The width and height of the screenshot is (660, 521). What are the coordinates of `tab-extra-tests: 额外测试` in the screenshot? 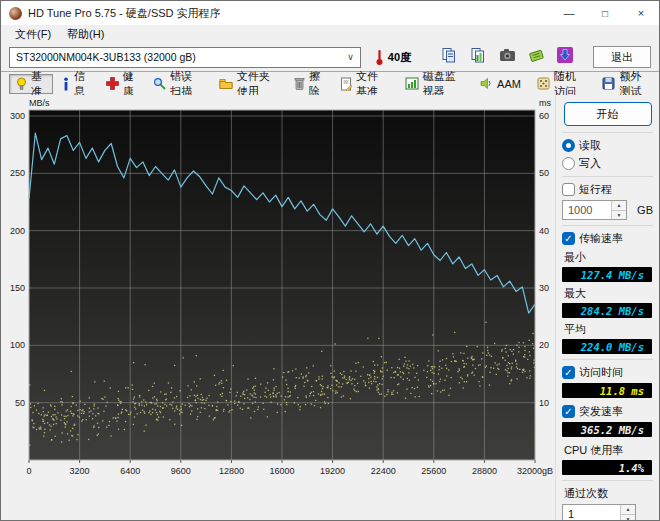 It's located at (627, 84).